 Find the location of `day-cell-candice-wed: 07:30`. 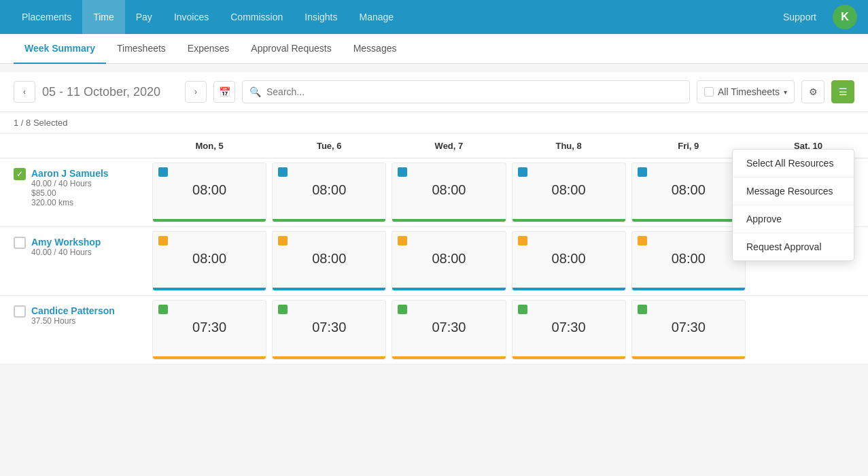

day-cell-candice-wed: 07:30 is located at coordinates (449, 330).